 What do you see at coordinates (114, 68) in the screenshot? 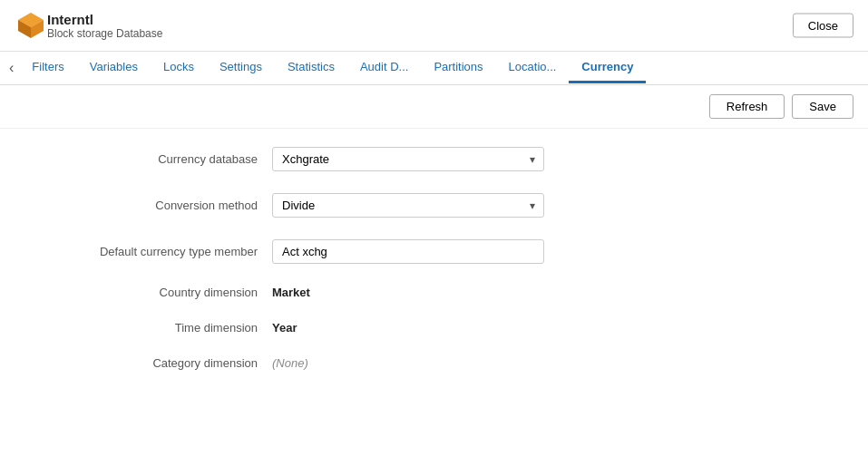
I see `tab-variables: Variables` at bounding box center [114, 68].